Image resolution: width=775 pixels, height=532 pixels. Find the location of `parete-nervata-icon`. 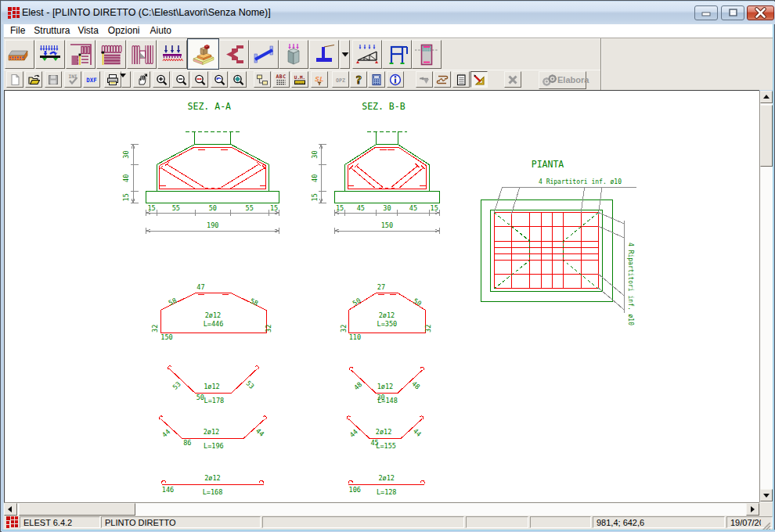

parete-nervata-icon is located at coordinates (111, 55).